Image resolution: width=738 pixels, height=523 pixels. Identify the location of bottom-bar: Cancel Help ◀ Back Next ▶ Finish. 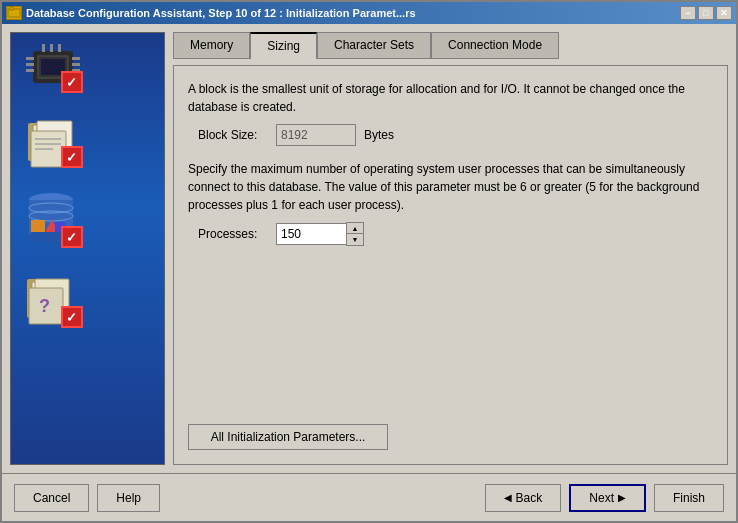
(369, 497).